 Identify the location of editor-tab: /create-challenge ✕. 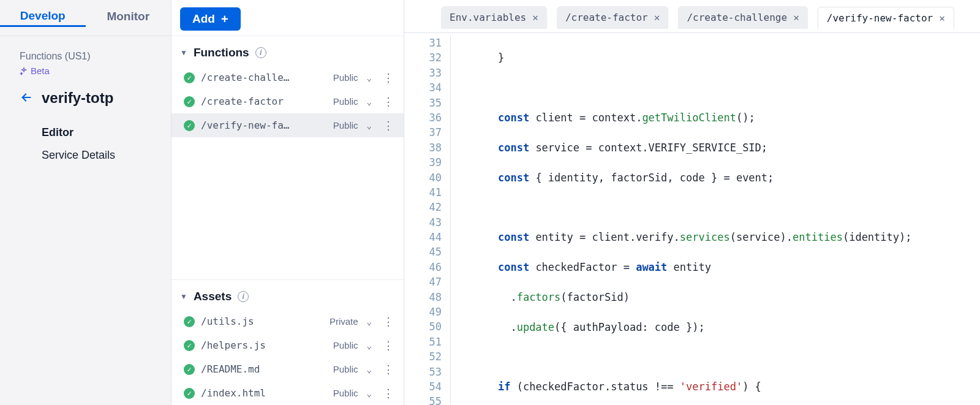
(742, 17).